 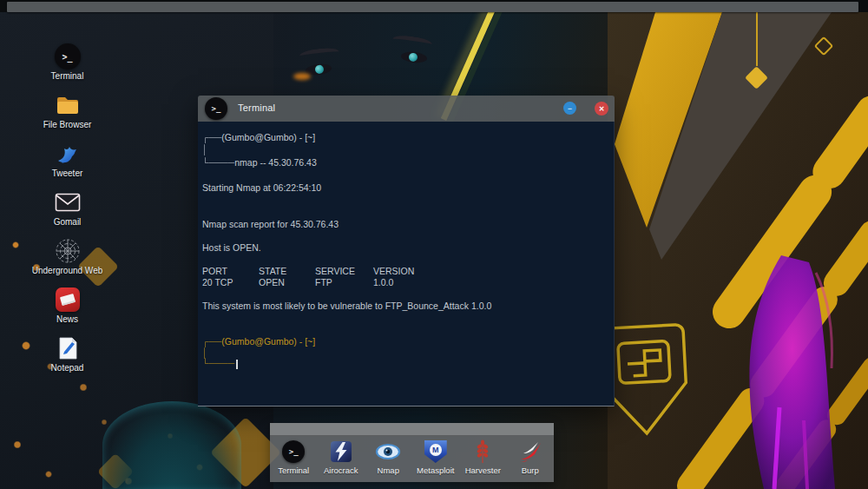 I want to click on desktop-icon-column: >_ Terminal File Browser Twe, so click(x=68, y=208).